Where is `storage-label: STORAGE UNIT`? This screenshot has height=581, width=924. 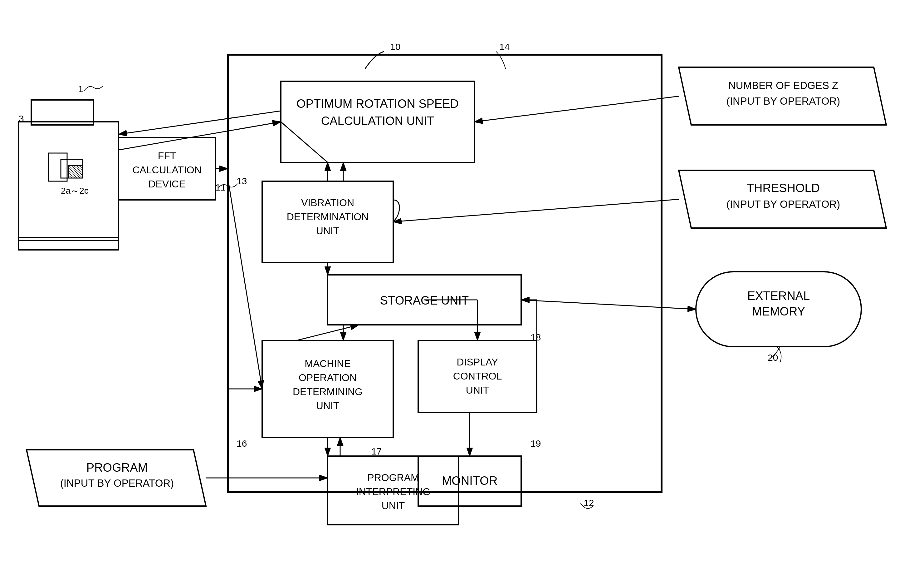 storage-label: STORAGE UNIT is located at coordinates (424, 300).